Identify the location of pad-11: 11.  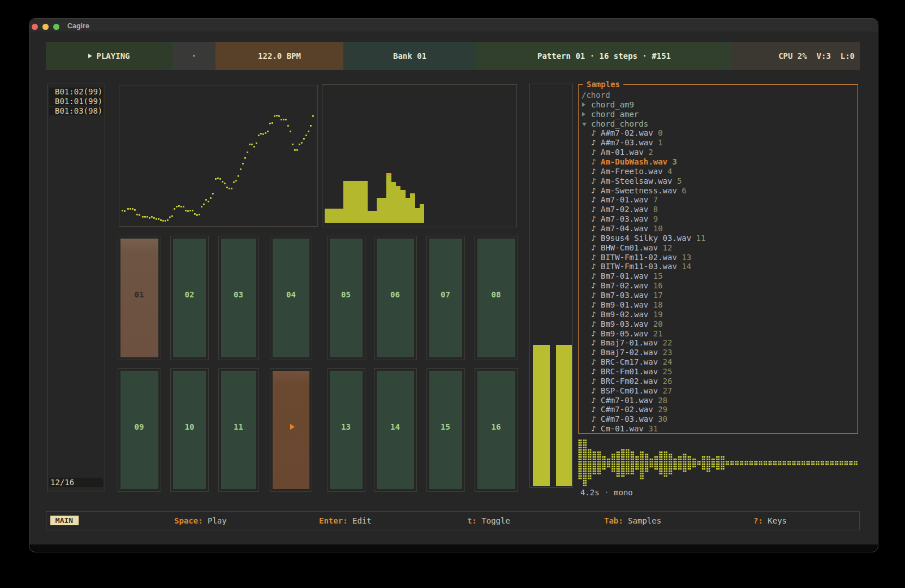
(239, 430).